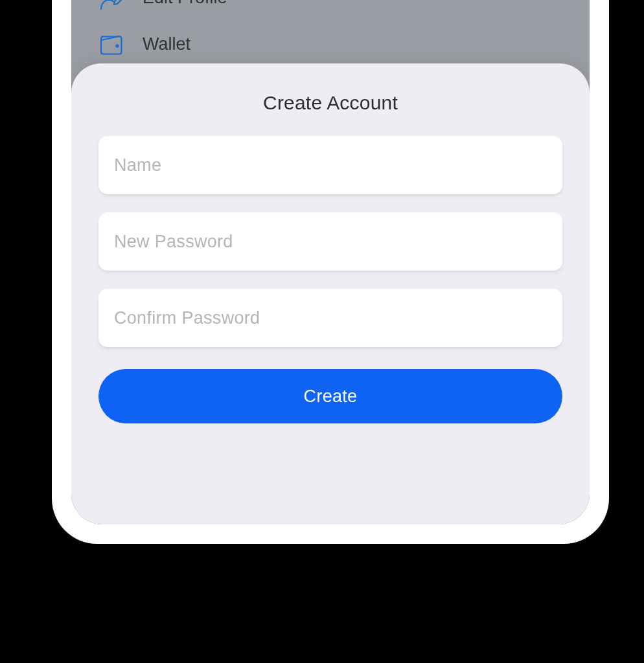 The width and height of the screenshot is (644, 663). What do you see at coordinates (330, 34) in the screenshot?
I see `settings-menu-list: Edit Profile Wallet` at bounding box center [330, 34].